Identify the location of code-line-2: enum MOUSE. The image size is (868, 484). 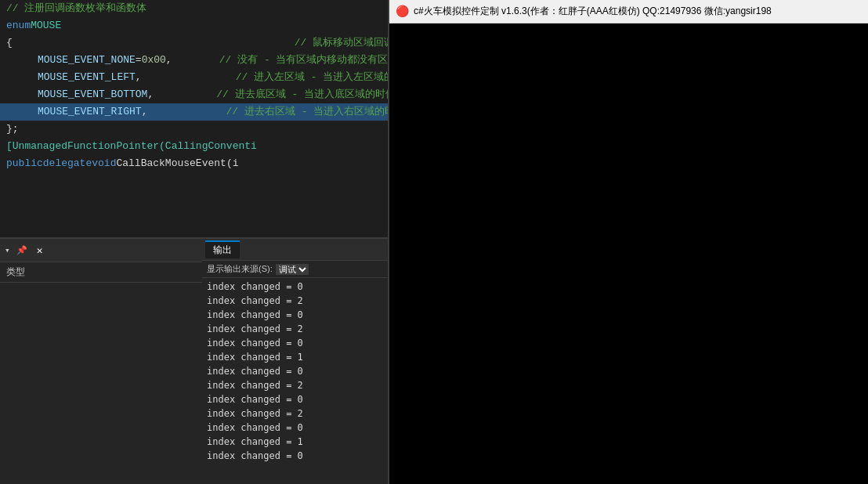
(194, 26).